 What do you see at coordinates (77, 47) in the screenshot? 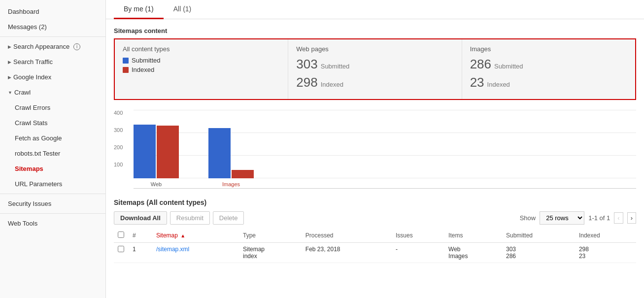
I see `info-icon: i` at bounding box center [77, 47].